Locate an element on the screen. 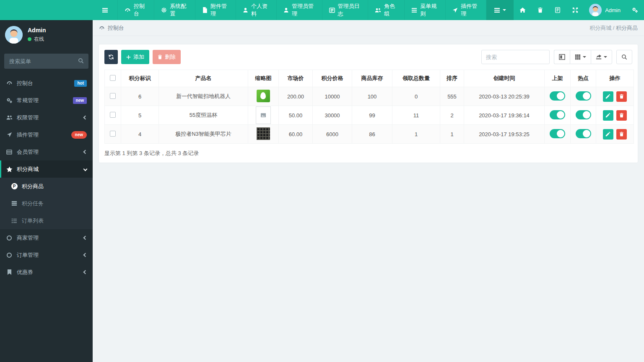  col-header-stock: 商品库存 is located at coordinates (372, 79).